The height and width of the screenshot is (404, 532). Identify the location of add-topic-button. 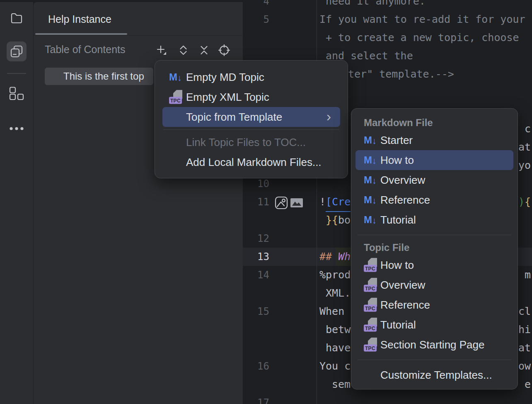
(162, 50).